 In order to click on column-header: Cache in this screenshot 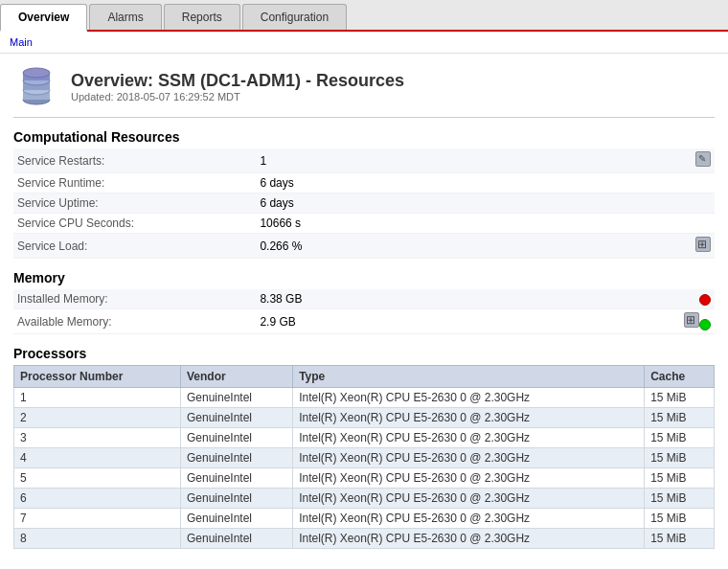, I will do `click(680, 377)`.